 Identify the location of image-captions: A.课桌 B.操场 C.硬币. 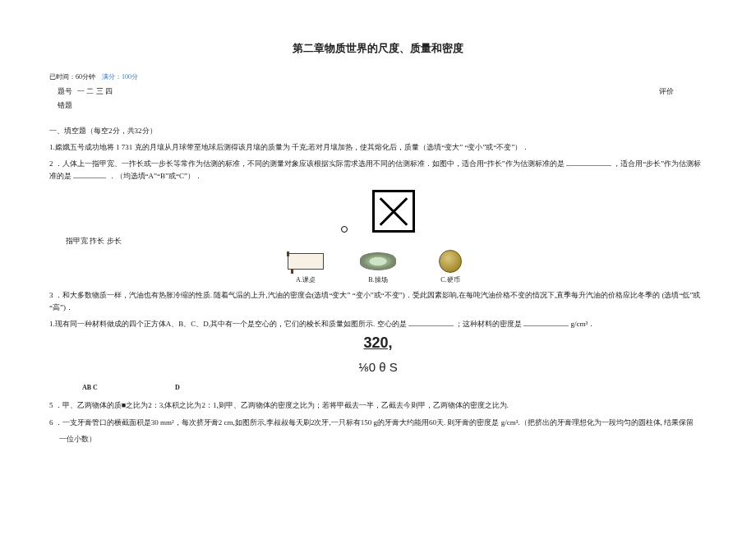
(378, 279).